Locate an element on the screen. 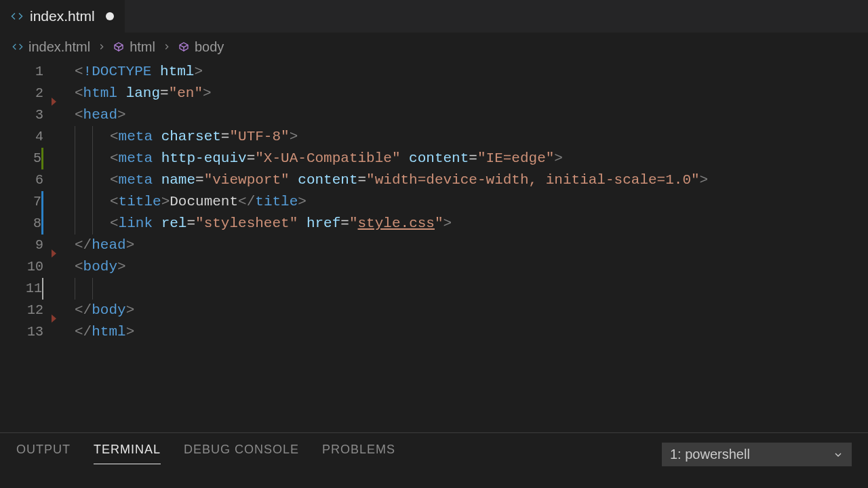  dirty-indicator-icon is located at coordinates (110, 16).